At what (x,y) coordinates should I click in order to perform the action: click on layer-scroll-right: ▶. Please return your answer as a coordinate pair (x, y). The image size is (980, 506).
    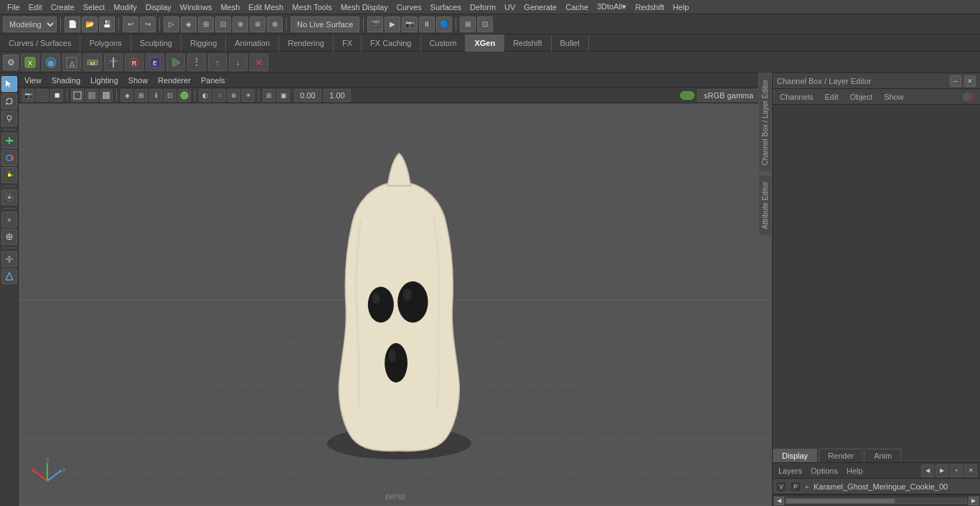
    Looking at the image, I should click on (974, 501).